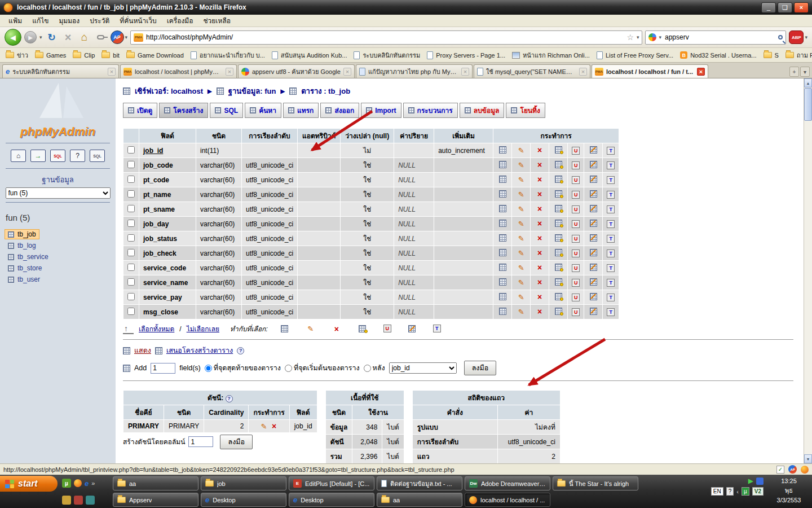 The image size is (812, 508). Describe the element at coordinates (482, 111) in the screenshot. I see `pma-tab: ลบข้อมูล` at that location.